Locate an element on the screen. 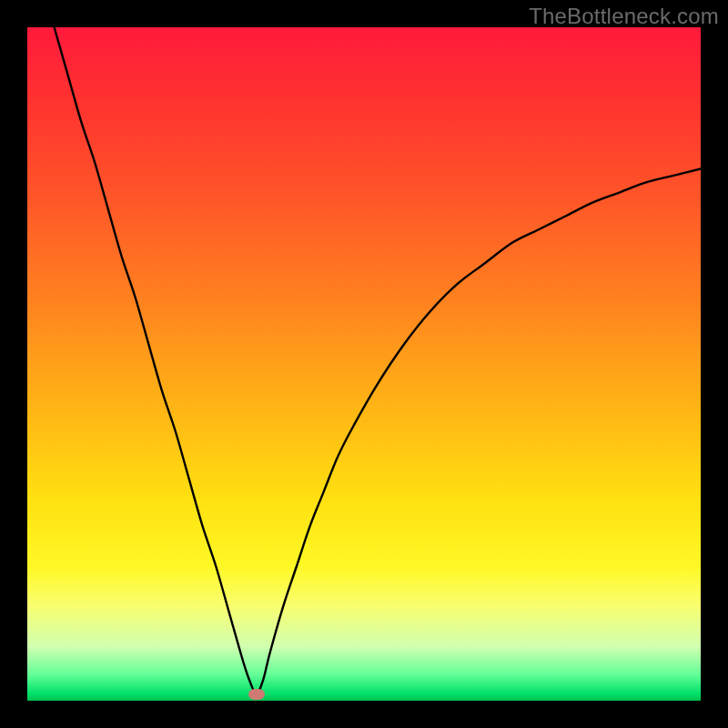 Image resolution: width=728 pixels, height=728 pixels. minimum-marker is located at coordinates (257, 694).